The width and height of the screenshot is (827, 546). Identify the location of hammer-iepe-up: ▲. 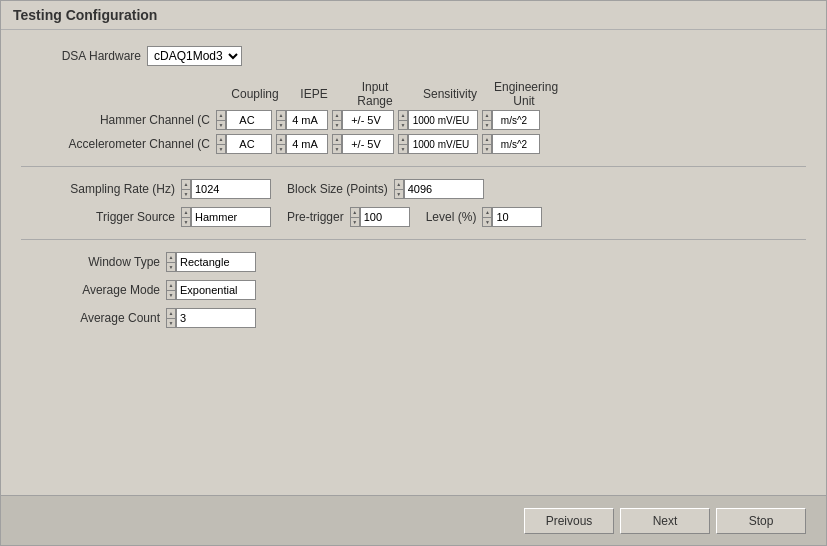
(281, 115).